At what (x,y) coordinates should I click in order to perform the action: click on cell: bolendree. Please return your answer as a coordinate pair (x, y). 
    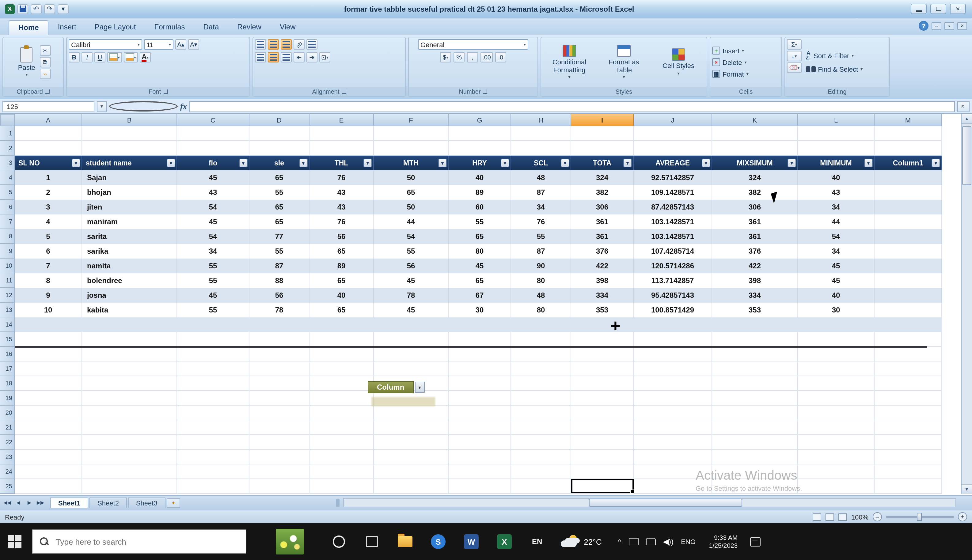
    Looking at the image, I should click on (130, 281).